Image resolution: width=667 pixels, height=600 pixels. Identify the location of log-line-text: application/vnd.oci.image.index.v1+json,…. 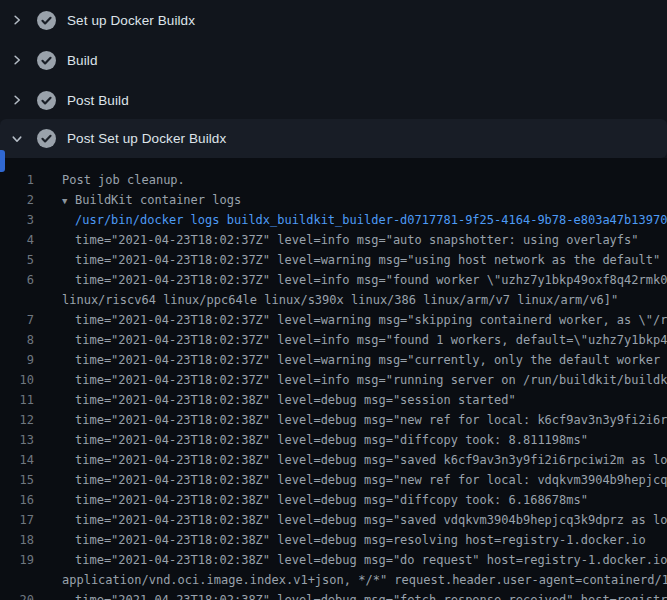
(350, 580).